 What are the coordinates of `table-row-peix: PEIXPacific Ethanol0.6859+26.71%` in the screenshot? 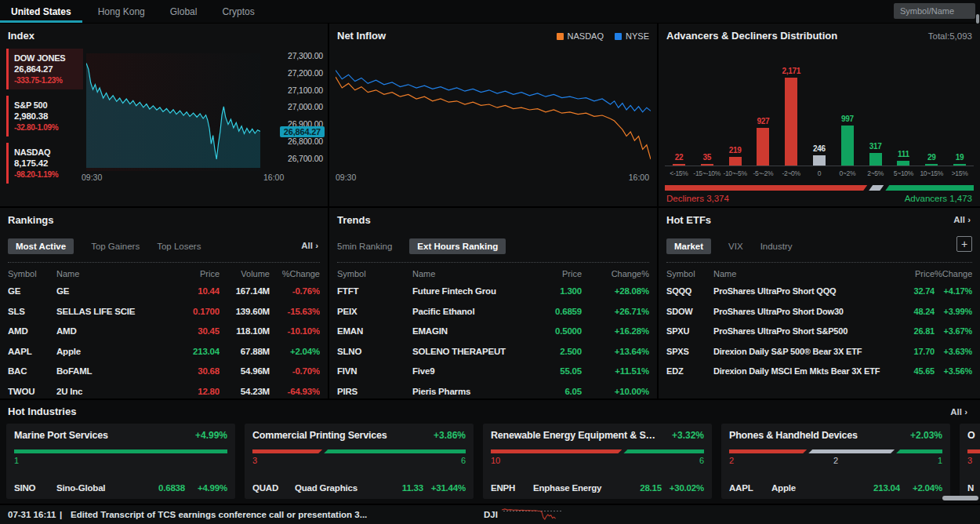 It's located at (493, 312).